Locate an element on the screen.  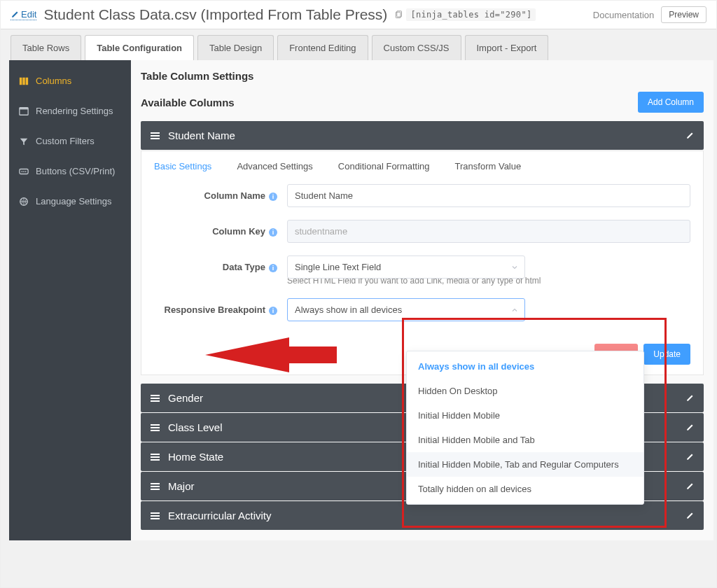
tab-table-design: Table Design is located at coordinates (235, 48).